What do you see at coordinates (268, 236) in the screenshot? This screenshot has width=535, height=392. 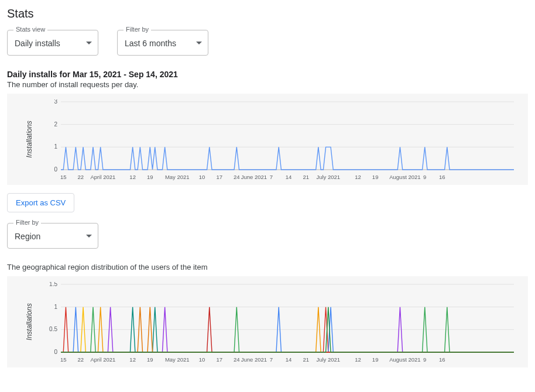 I see `filters-row-2: Filter by Region` at bounding box center [268, 236].